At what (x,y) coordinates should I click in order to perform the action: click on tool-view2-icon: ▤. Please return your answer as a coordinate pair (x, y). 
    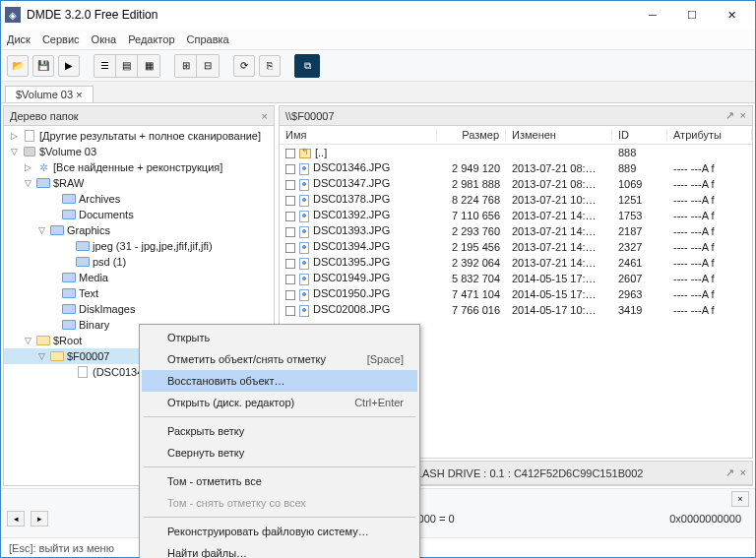
    Looking at the image, I should click on (127, 66).